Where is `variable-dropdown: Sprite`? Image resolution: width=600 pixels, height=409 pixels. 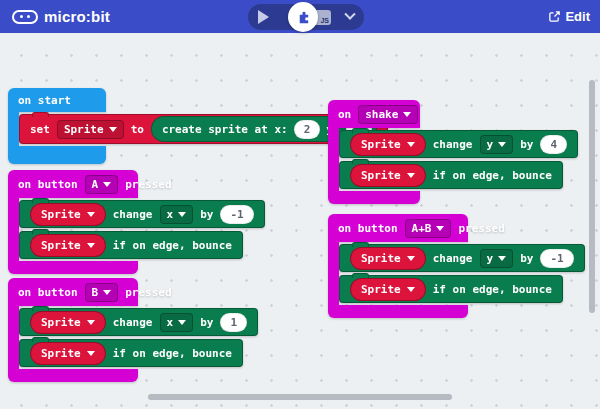
variable-dropdown: Sprite is located at coordinates (90, 130).